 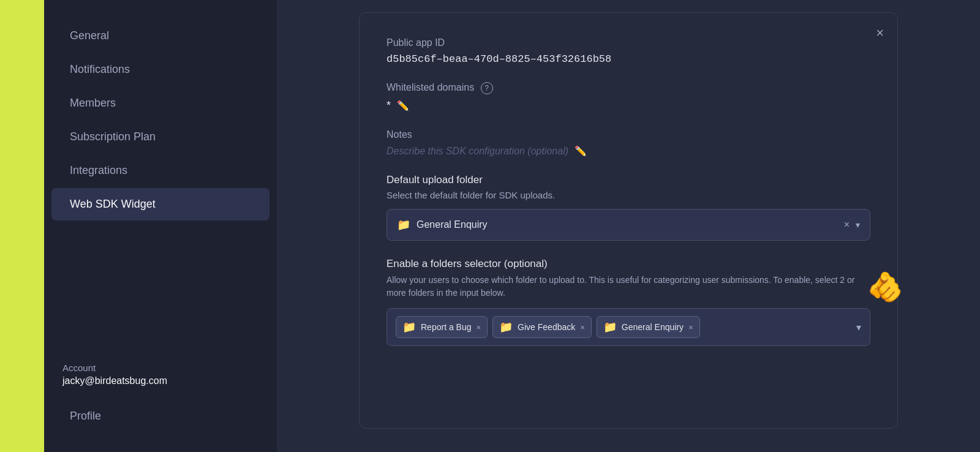 I want to click on public-app-id-label: Public app ID, so click(x=628, y=43).